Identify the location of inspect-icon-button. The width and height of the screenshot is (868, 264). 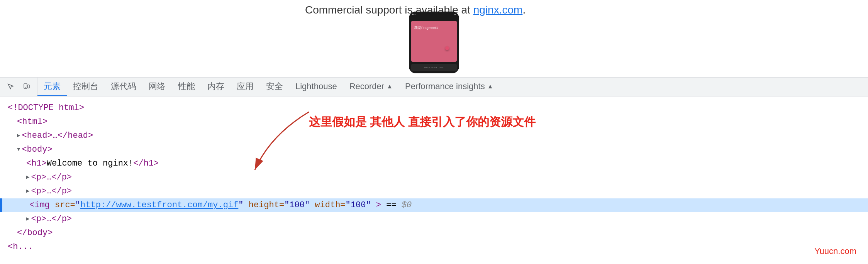
(11, 87).